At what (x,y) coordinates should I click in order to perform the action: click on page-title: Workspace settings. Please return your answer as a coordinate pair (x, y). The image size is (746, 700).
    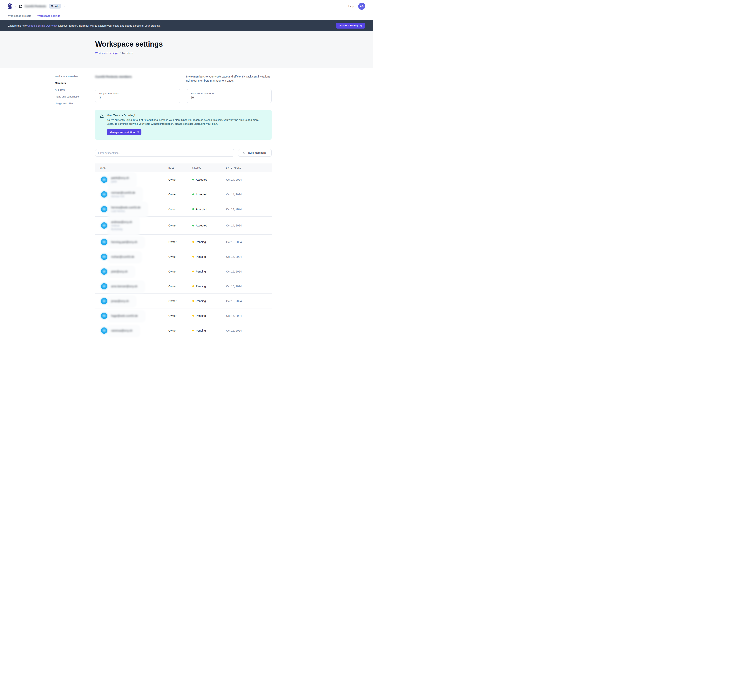
    Looking at the image, I should click on (234, 44).